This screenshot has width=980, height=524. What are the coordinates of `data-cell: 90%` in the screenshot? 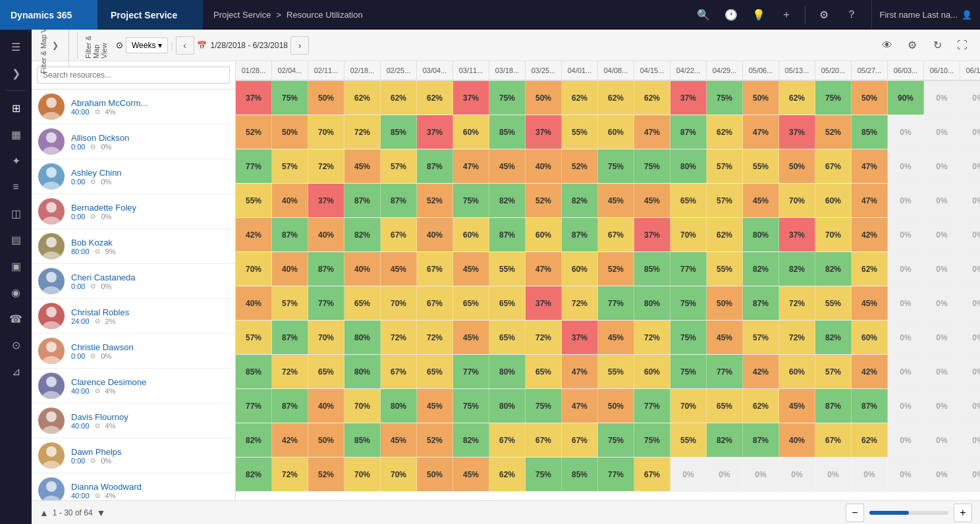 It's located at (906, 97).